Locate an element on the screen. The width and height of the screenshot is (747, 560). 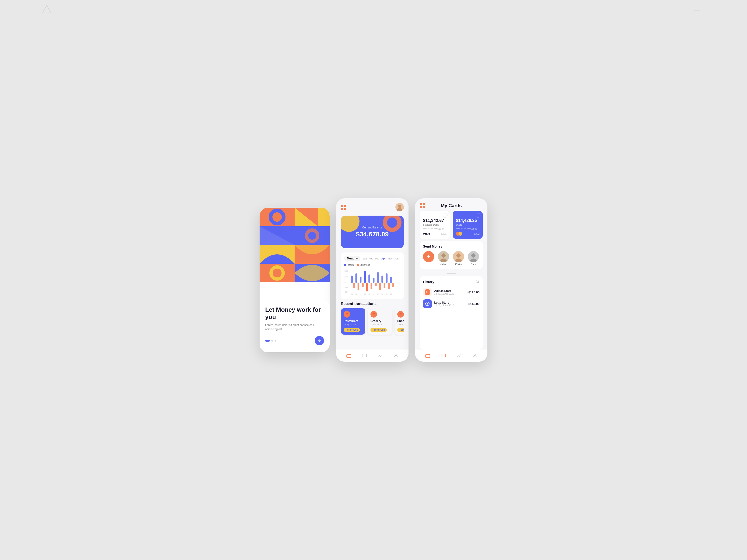
income-label: Income is located at coordinates (351, 265).